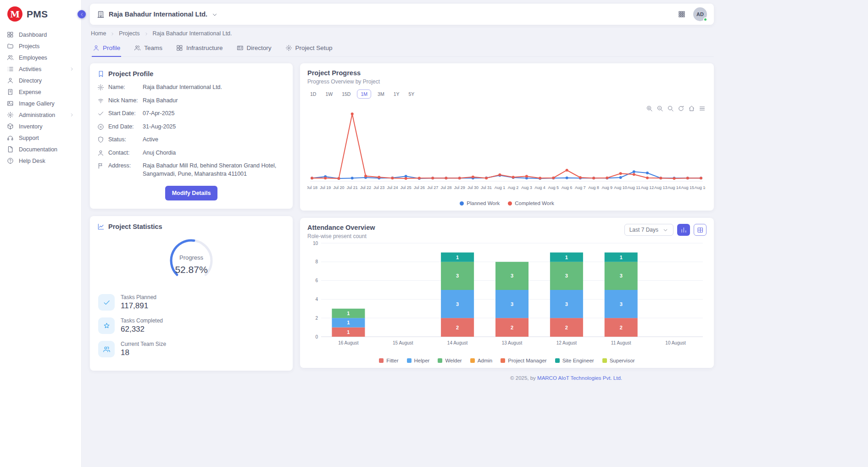 The height and width of the screenshot is (467, 868). Describe the element at coordinates (580, 188) in the screenshot. I see `svg-text: Aug 7` at that location.